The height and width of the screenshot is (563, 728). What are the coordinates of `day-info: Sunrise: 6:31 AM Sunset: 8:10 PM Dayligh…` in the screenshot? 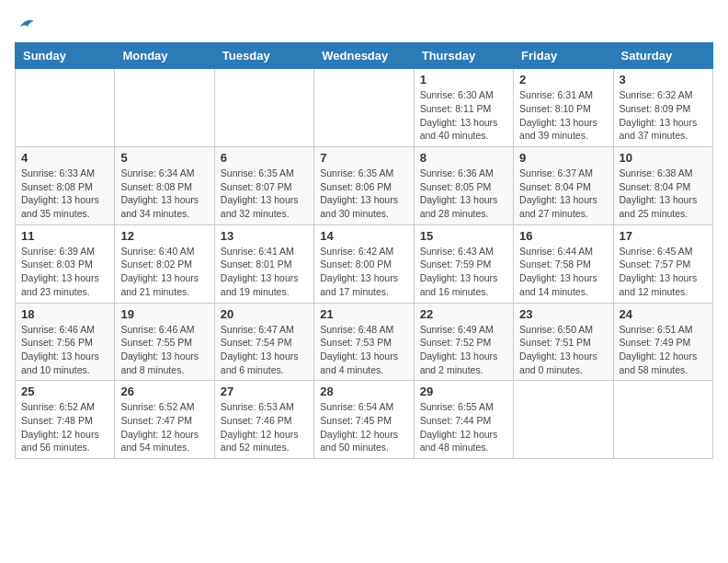 It's located at (563, 116).